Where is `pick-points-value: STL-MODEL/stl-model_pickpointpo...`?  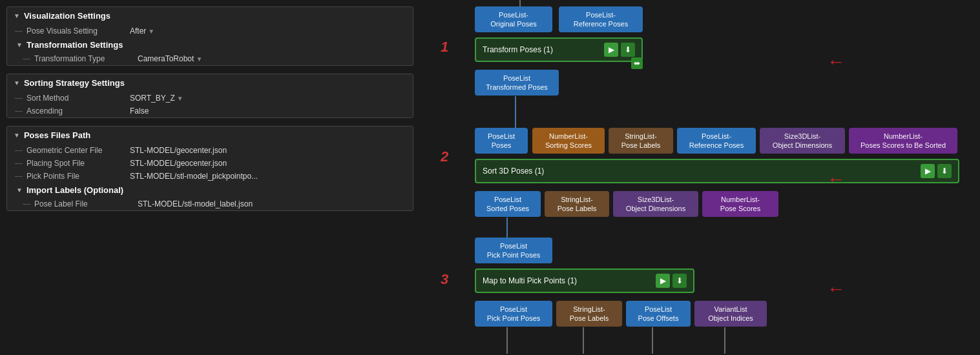 pick-points-value: STL-MODEL/stl-model_pickpointpo... is located at coordinates (194, 176).